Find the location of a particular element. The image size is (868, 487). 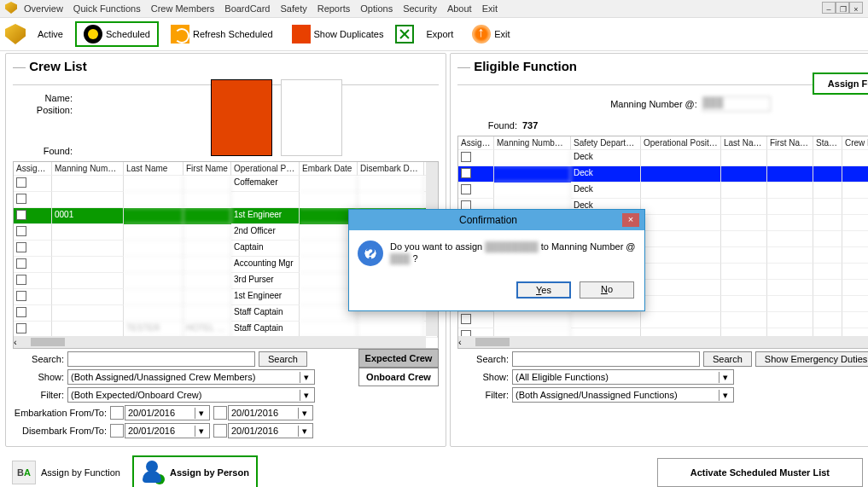

embark-from-date: 20/01/2016▾ is located at coordinates (167, 413).